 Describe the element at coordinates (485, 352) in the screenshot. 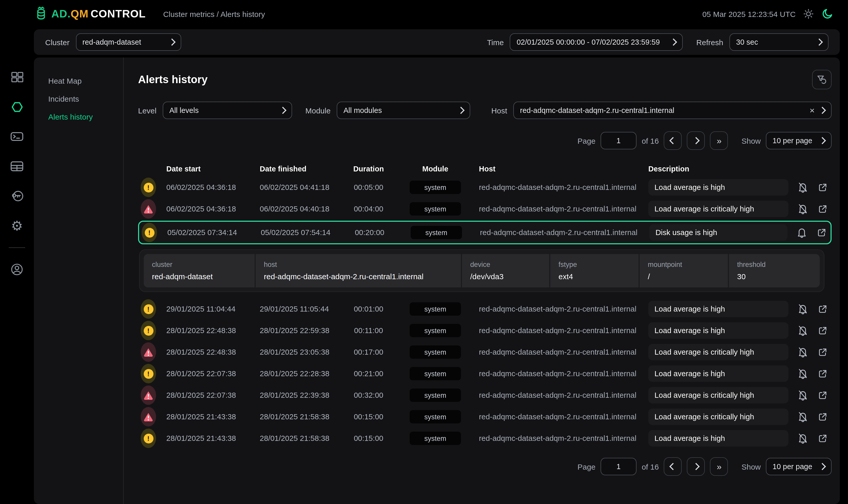

I see `alert-row: ! 28/01/2025 22:48:38 28/01/2025 23:05:3…` at that location.